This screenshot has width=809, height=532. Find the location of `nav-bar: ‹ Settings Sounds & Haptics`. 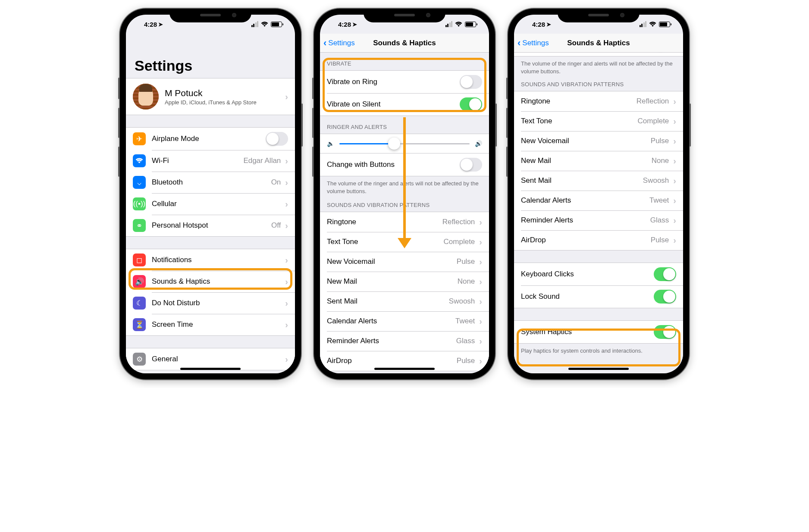

nav-bar: ‹ Settings Sounds & Haptics is located at coordinates (599, 43).